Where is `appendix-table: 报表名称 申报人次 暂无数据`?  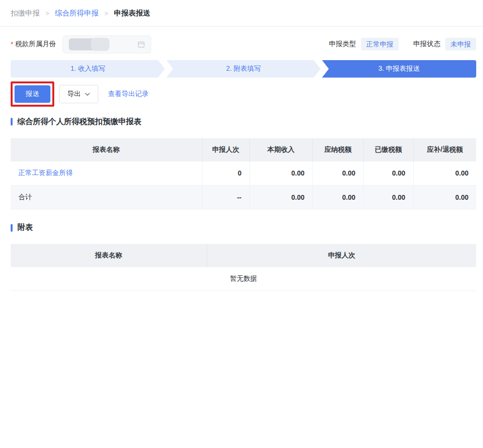 appendix-table: 报表名称 申报人次 暂无数据 is located at coordinates (243, 268).